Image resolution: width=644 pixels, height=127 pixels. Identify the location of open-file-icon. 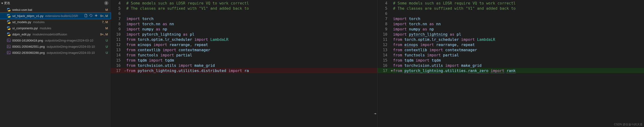
(86, 16).